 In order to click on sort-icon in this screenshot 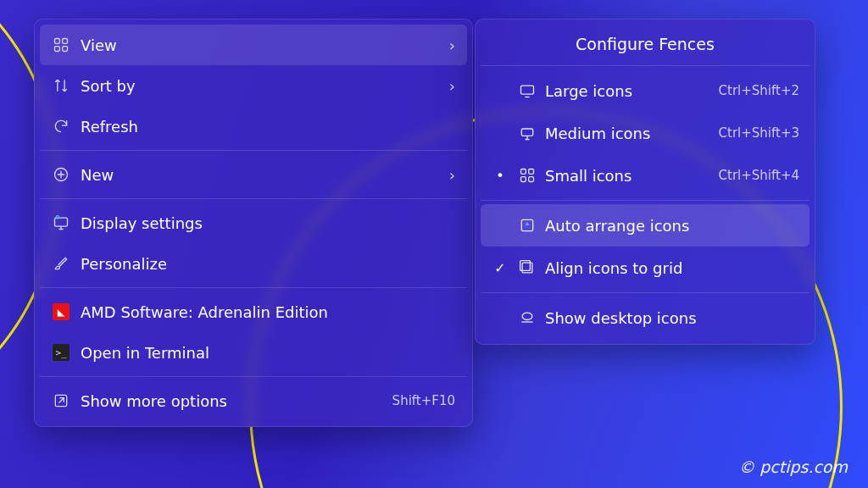, I will do `click(61, 86)`.